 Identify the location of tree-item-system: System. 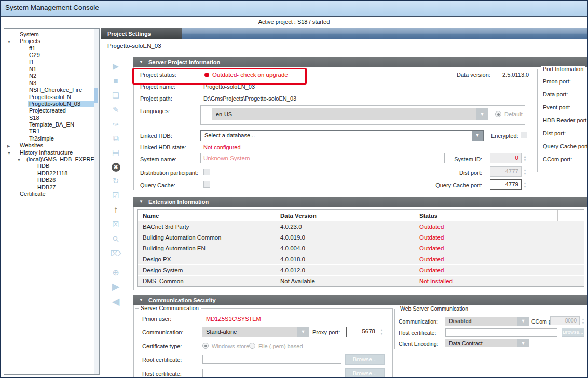
(52, 34).